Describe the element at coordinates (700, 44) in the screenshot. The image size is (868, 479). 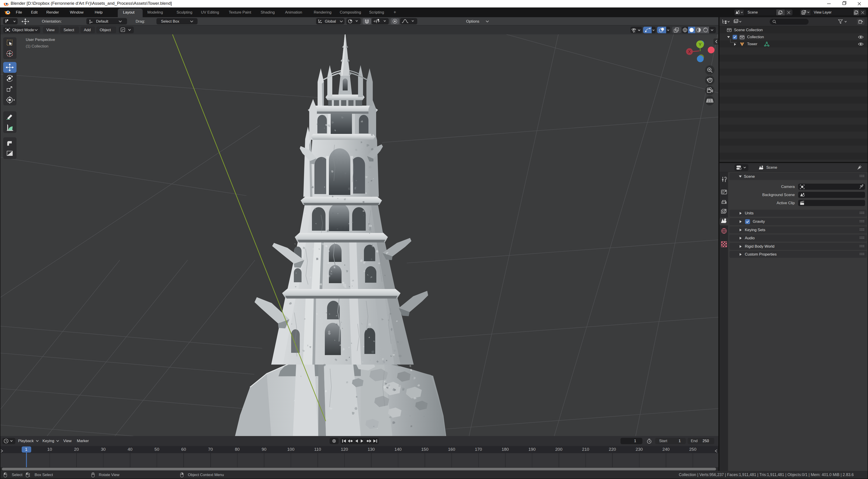
I see `svg-text: Y` at that location.